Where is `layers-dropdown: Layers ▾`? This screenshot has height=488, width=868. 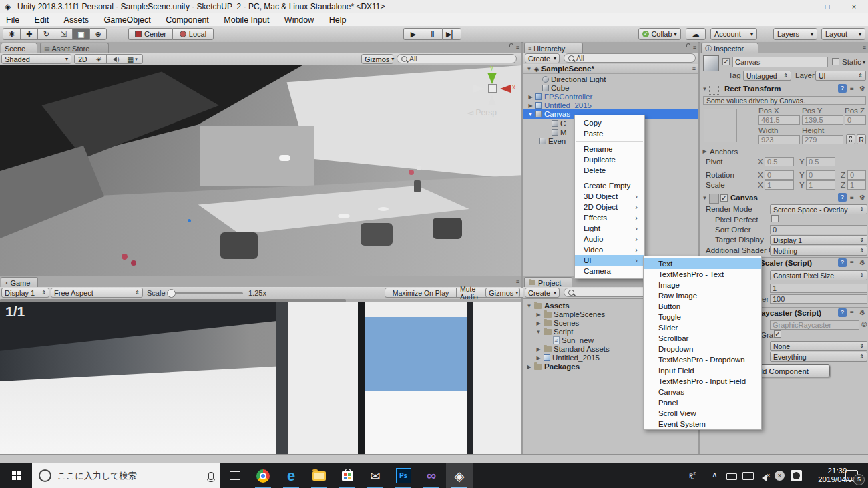 layers-dropdown: Layers ▾ is located at coordinates (795, 34).